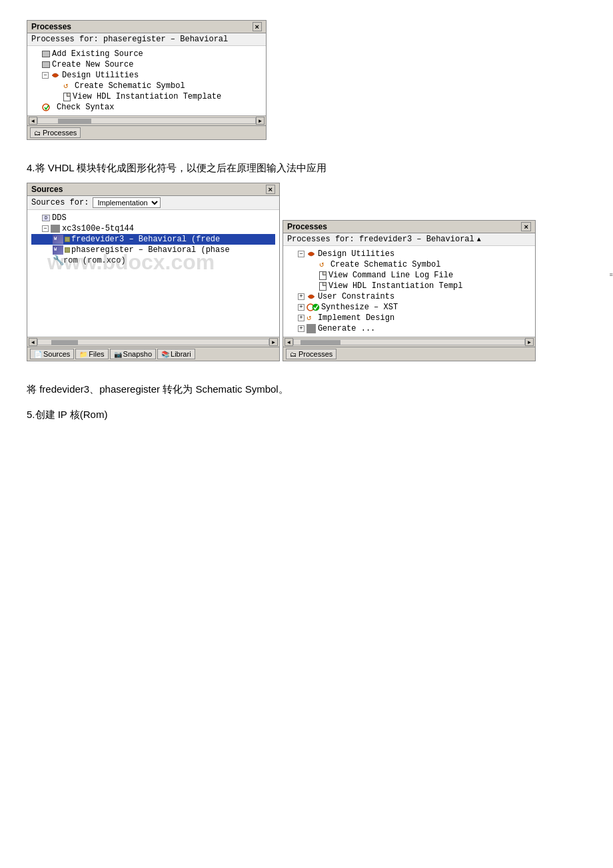 The height and width of the screenshot is (868, 613). Describe the element at coordinates (67, 415) in the screenshot. I see `para3-text: 5.创建 IP 核(Rom)` at that location.